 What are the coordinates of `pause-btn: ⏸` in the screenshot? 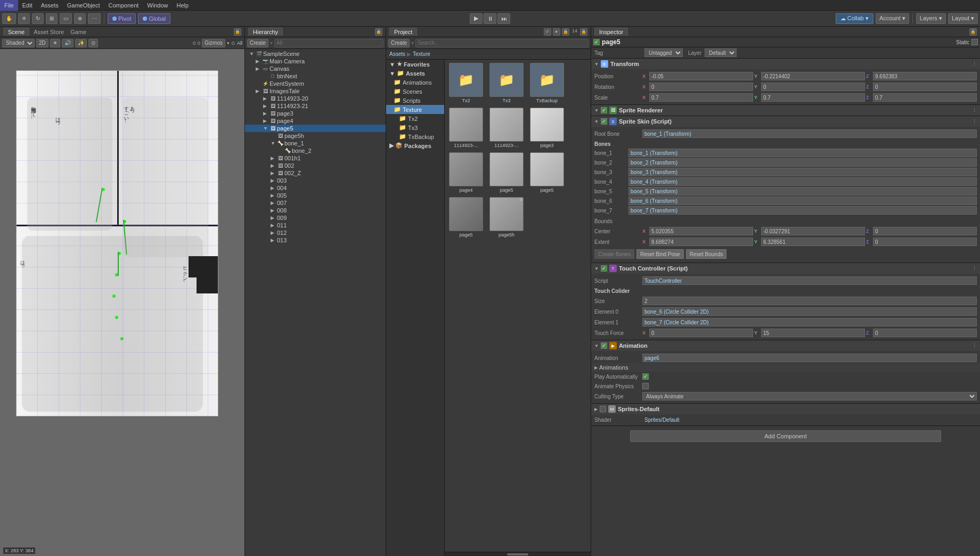 It's located at (490, 19).